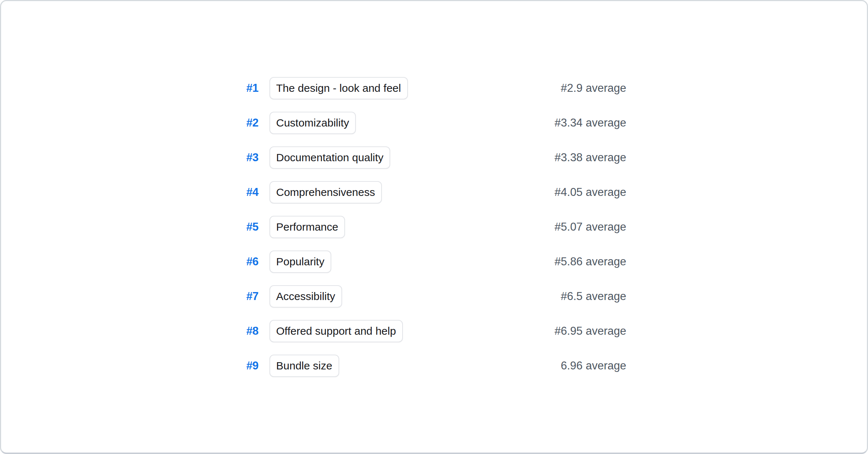  I want to click on average-score: #5.86 average, so click(590, 262).